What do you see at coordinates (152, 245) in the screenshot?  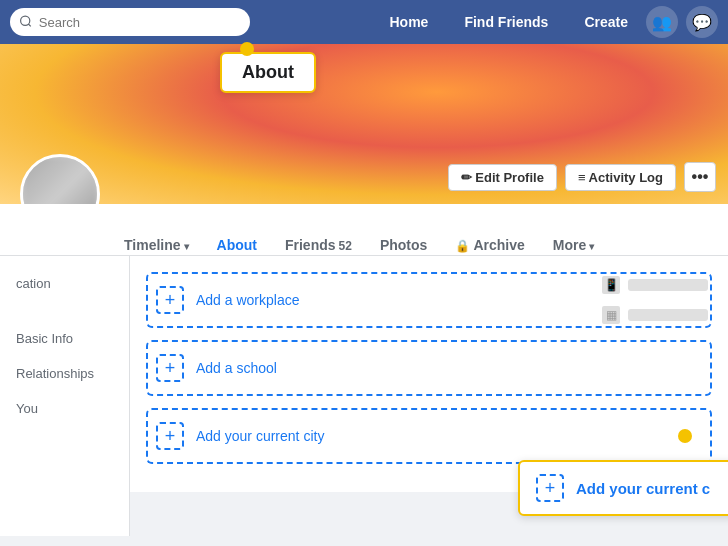 I see `tab-timeline-label: Timeline` at bounding box center [152, 245].